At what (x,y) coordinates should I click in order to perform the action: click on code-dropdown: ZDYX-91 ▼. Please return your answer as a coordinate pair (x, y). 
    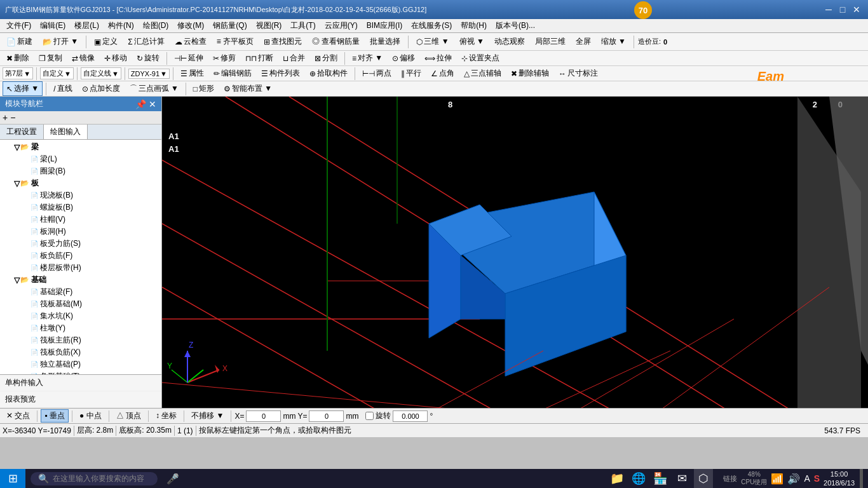
    Looking at the image, I should click on (149, 74).